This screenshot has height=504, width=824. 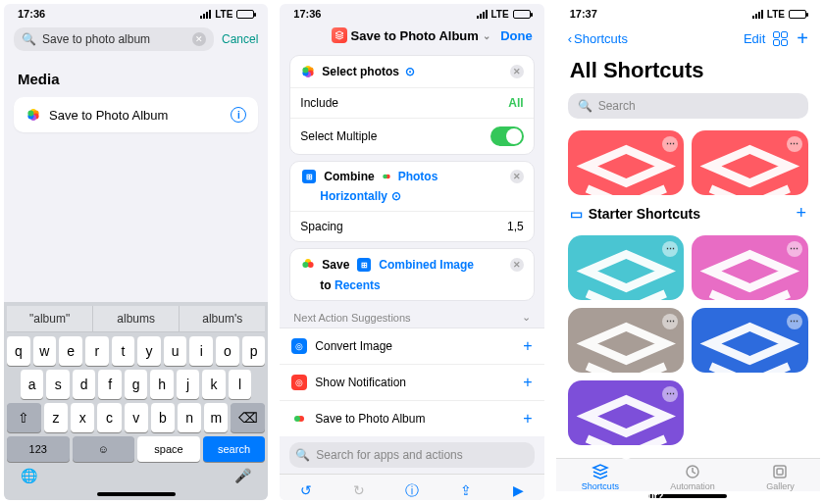 What do you see at coordinates (749, 424) in the screenshot?
I see `tile-label: Shazam shortcut` at bounding box center [749, 424].